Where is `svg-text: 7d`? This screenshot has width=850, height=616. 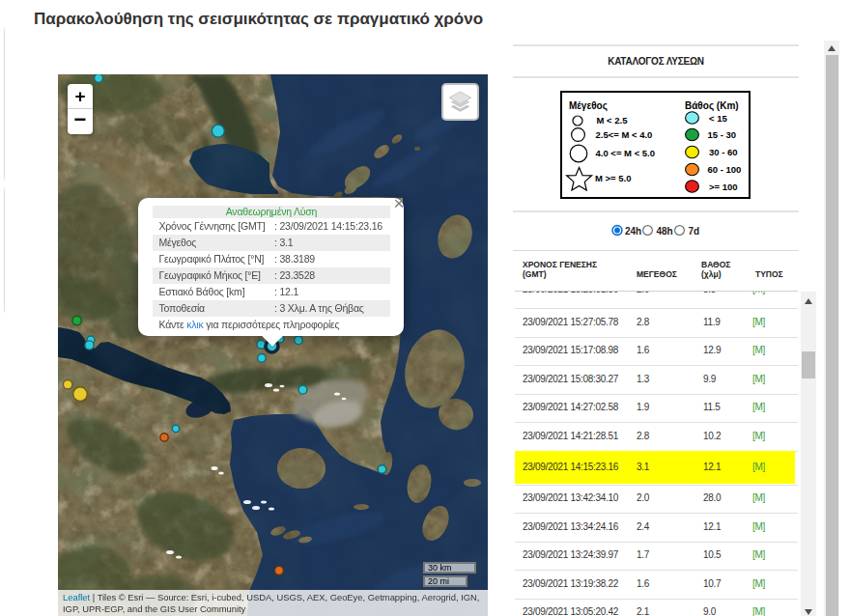
svg-text: 7d is located at coordinates (694, 232).